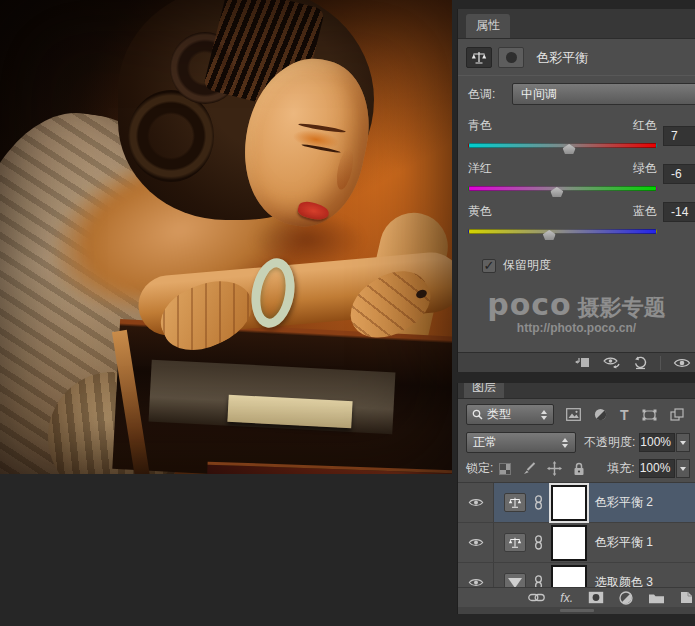 This screenshot has width=695, height=626. What do you see at coordinates (576, 218) in the screenshot?
I see `yellow-blue-slider-group: 黄色 蓝色` at bounding box center [576, 218].